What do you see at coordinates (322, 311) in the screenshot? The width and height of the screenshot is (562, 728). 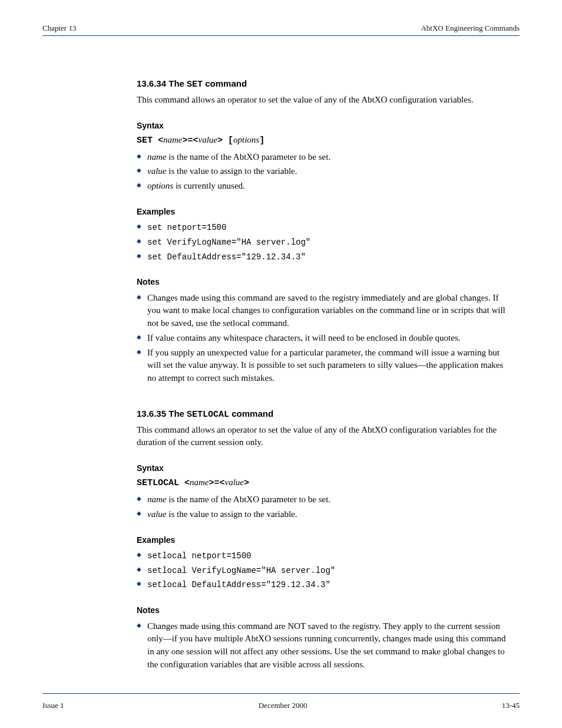 I see `list-item: Changes made using this command are save…` at bounding box center [322, 311].